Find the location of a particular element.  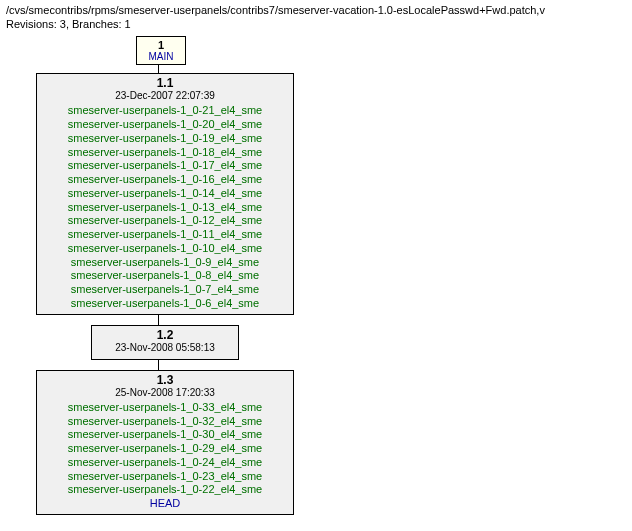

revision-tag: smeserver-userpanels-1_0-33_el4_sme is located at coordinates (165, 408).